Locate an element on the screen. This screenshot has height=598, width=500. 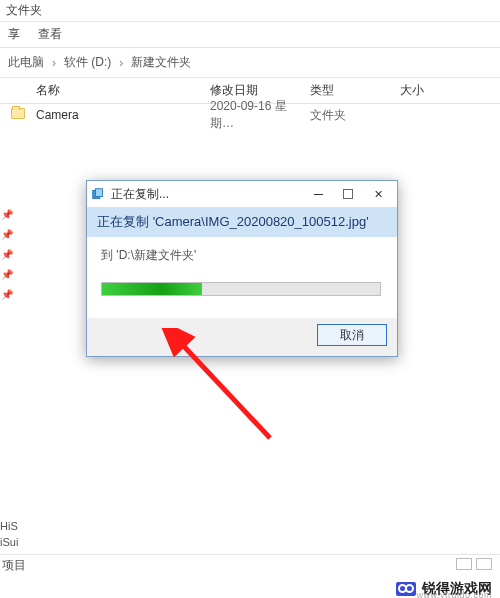
watermark-url: www.ytruido.com is located at coordinates (454, 594).